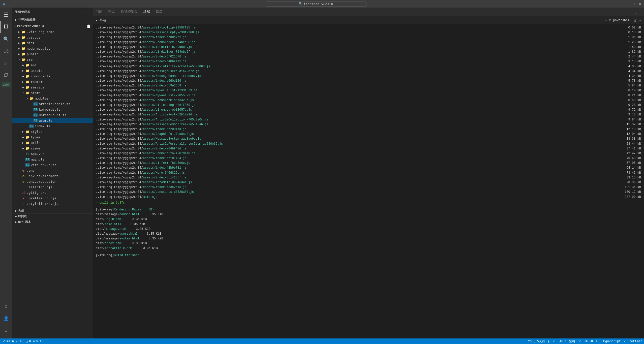 The width and height of the screenshot is (644, 344). What do you see at coordinates (6, 306) in the screenshot?
I see `activity-remote: ⊙` at bounding box center [6, 306].